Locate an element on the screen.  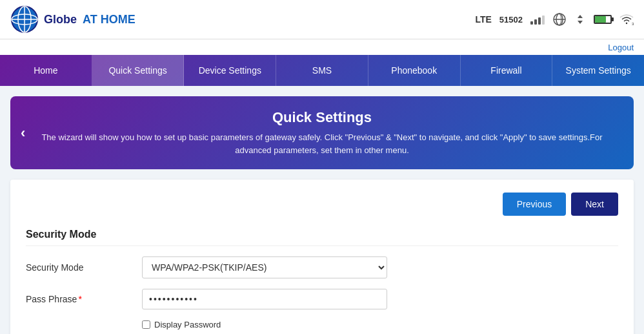
nav-item-system-settings: System Settings is located at coordinates (598, 70).